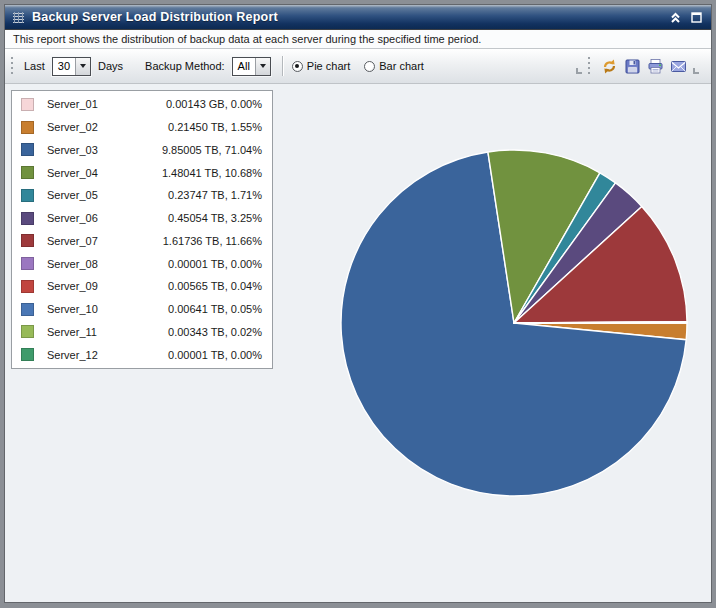  I want to click on legend-row: Server_07 1.61736 TB, 11.66%, so click(142, 242).